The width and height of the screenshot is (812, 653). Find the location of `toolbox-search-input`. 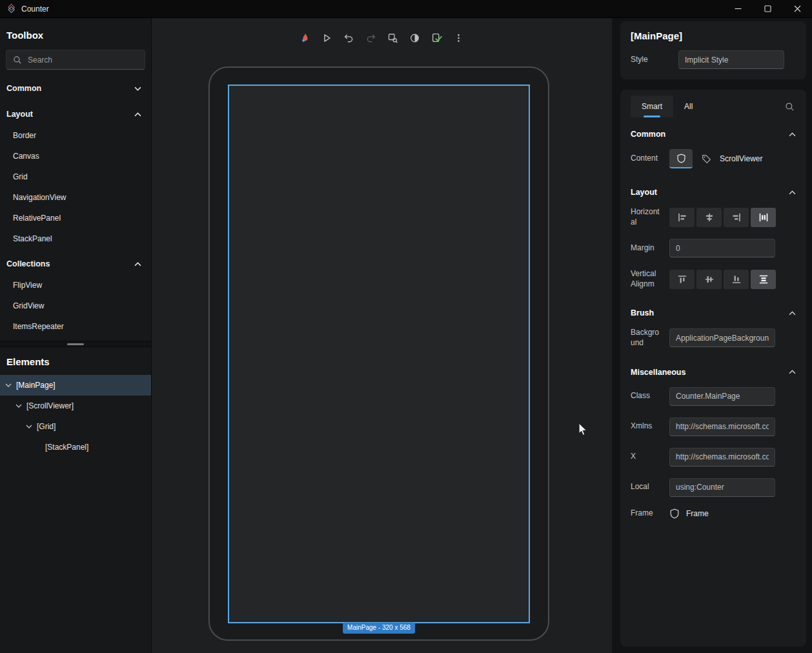

toolbox-search-input is located at coordinates (83, 60).